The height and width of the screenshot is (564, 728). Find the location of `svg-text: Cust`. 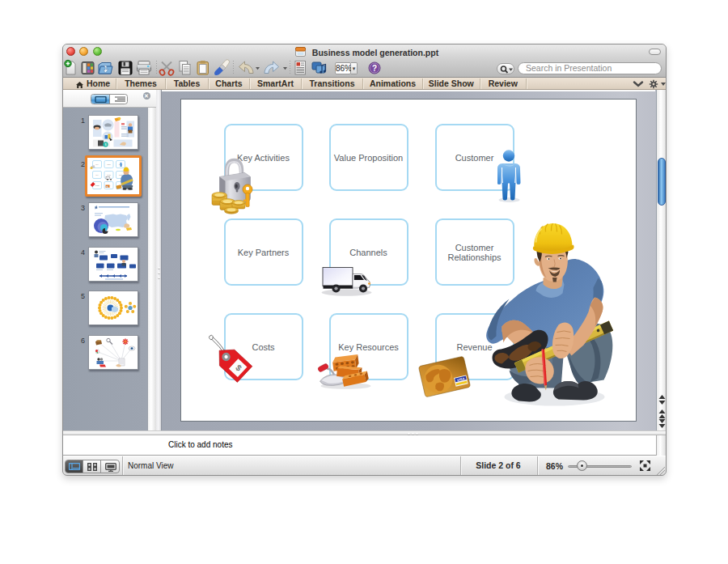

svg-text: Cust is located at coordinates (120, 175).